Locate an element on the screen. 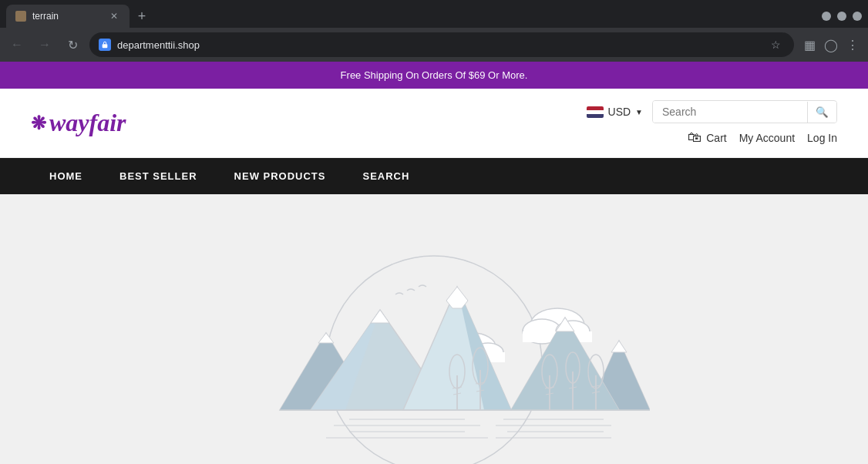  header-right: USD ▼ 🔍 🛍 Cart My Account Log In is located at coordinates (712, 123).